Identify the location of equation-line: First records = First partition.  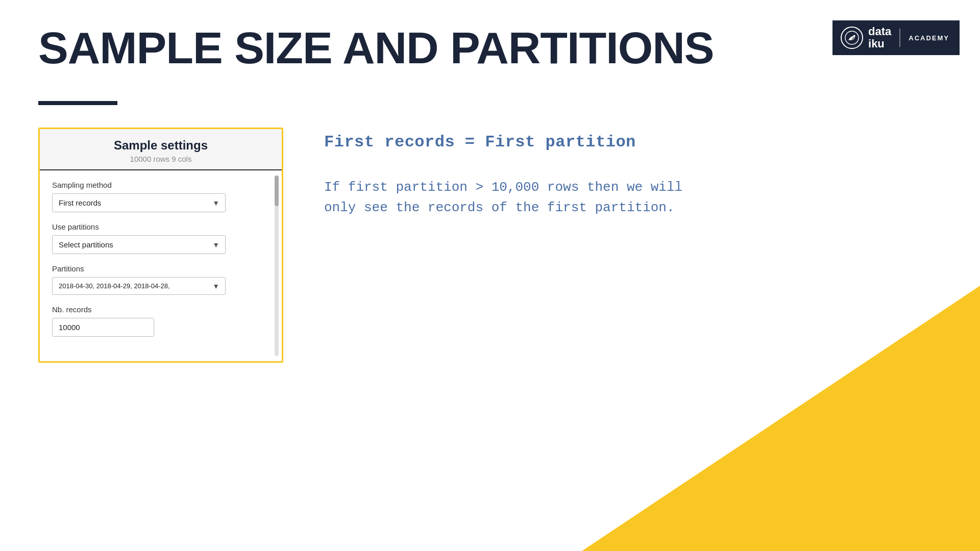
(633, 142).